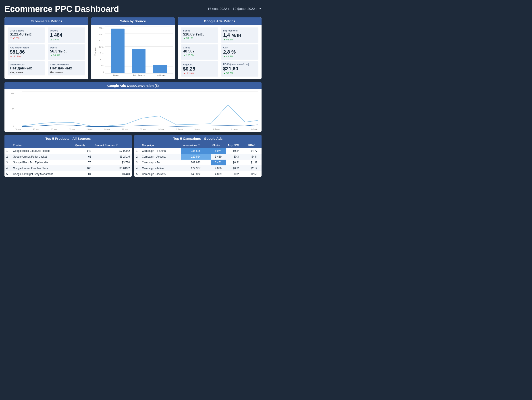  I want to click on table-row: 4. Google Unisex Eco Tee Black 166 $3 61…, so click(68, 168).